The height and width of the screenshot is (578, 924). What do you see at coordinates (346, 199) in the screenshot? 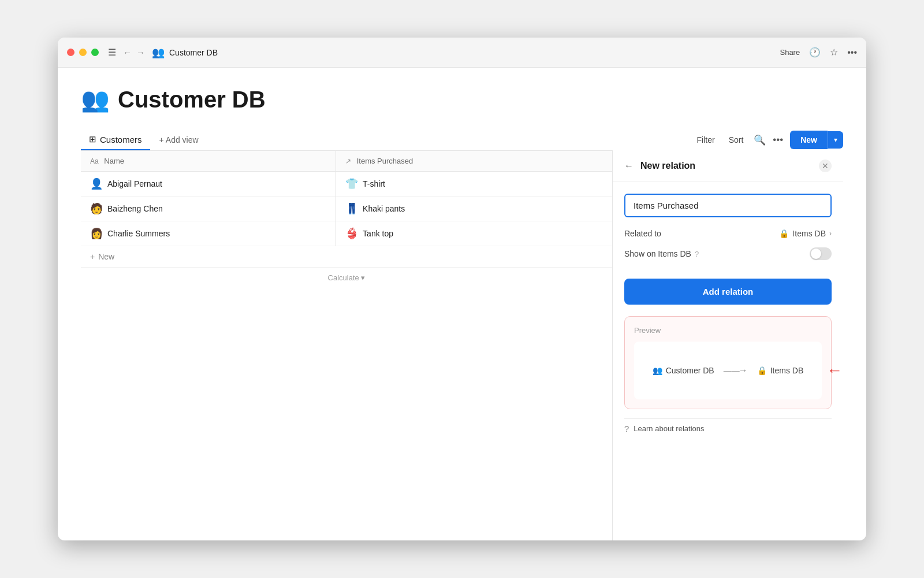
I see `data-table: Aa Name ↗ Items Purchased` at bounding box center [346, 199].